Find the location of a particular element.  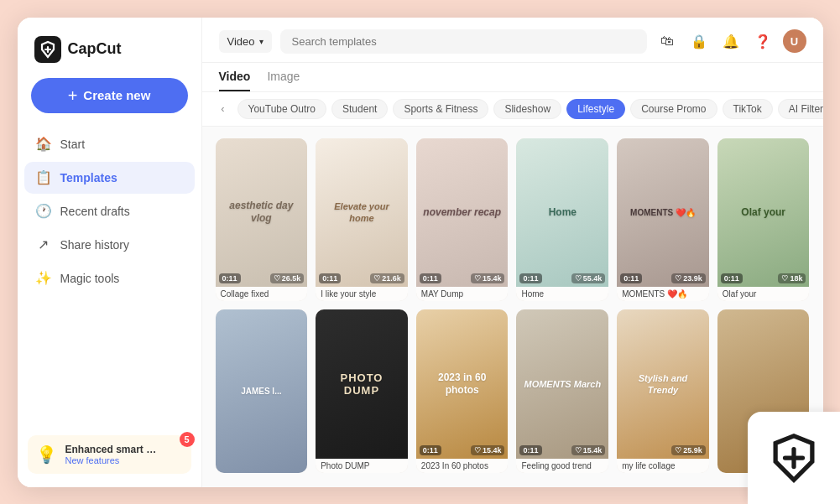

card-1-label: aesthetic day vlog is located at coordinates (262, 213).